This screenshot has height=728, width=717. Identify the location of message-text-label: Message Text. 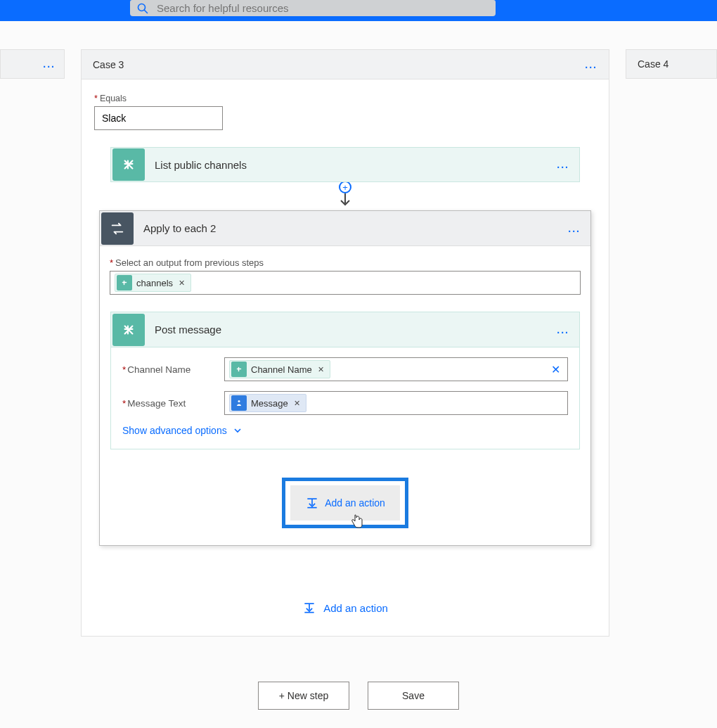
(173, 404).